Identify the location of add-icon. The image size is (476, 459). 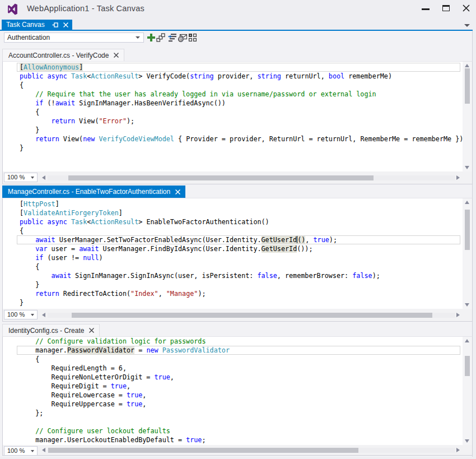
(151, 38).